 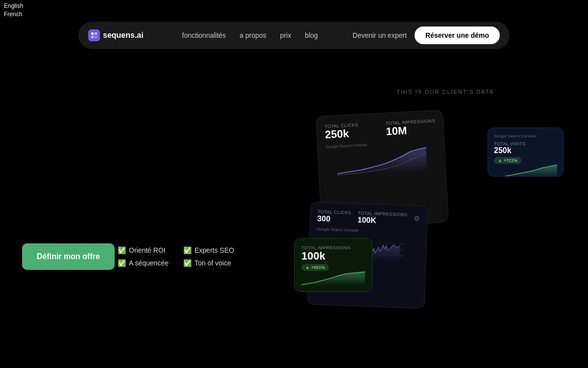 What do you see at coordinates (122, 250) in the screenshot?
I see `check-icon-roi: ✅` at bounding box center [122, 250].